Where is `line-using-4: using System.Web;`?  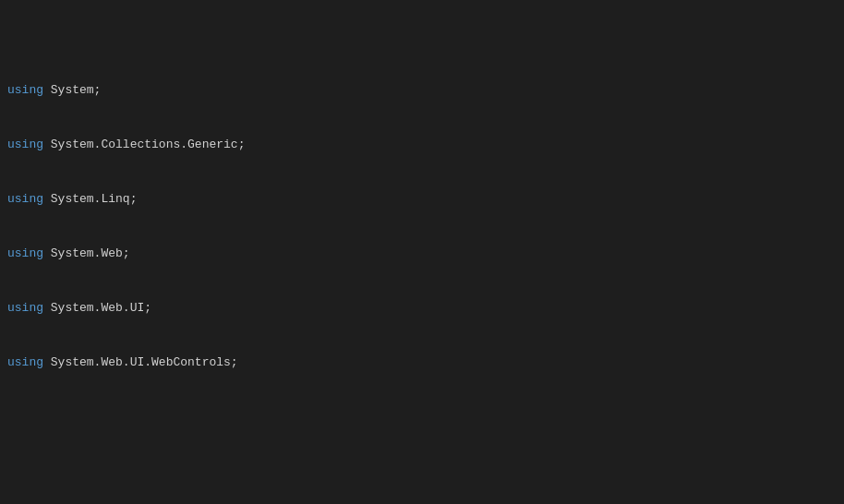 line-using-4: using System.Web; is located at coordinates (422, 254).